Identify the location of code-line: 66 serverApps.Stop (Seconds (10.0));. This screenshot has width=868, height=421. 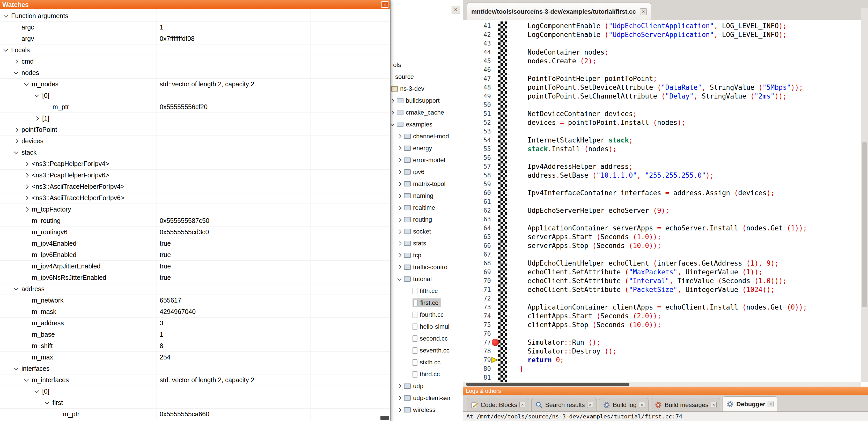
(663, 246).